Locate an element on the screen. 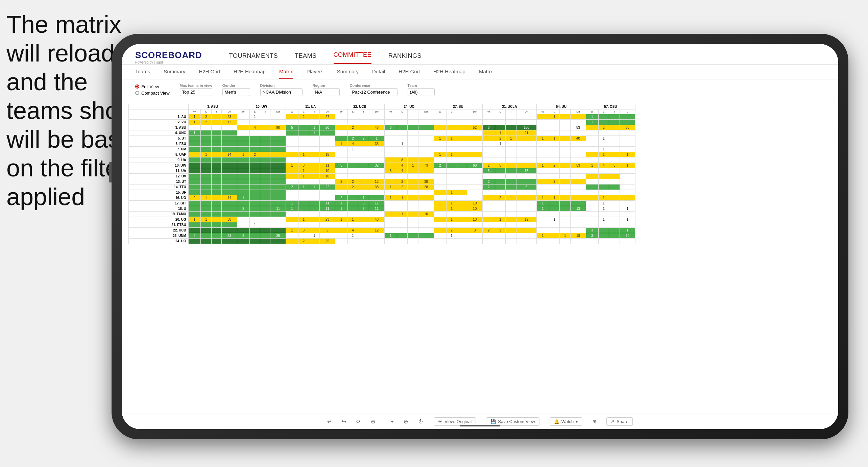  nav-teams: TEAMS is located at coordinates (306, 58).